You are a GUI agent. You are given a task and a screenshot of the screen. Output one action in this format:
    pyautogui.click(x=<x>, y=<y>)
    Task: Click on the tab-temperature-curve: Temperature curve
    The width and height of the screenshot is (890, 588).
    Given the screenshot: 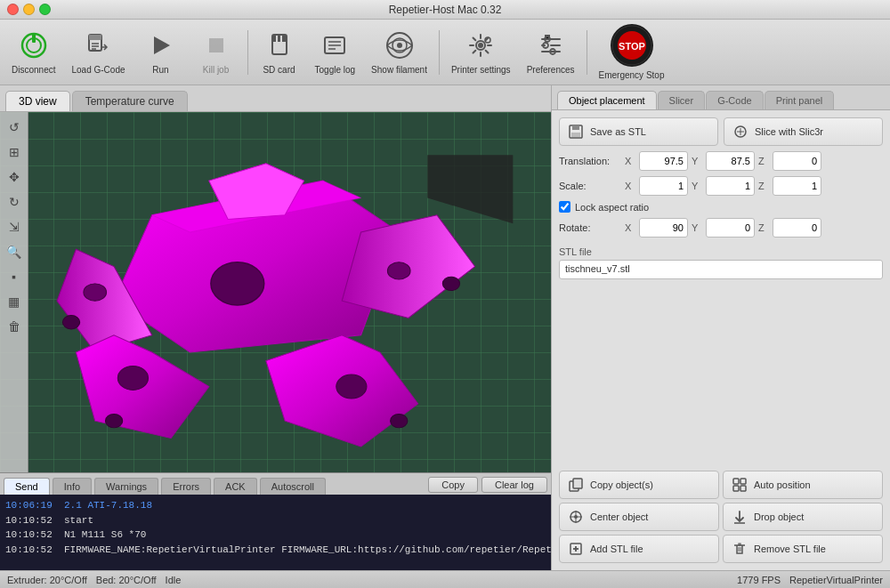 What is the action you would take?
    pyautogui.click(x=130, y=101)
    